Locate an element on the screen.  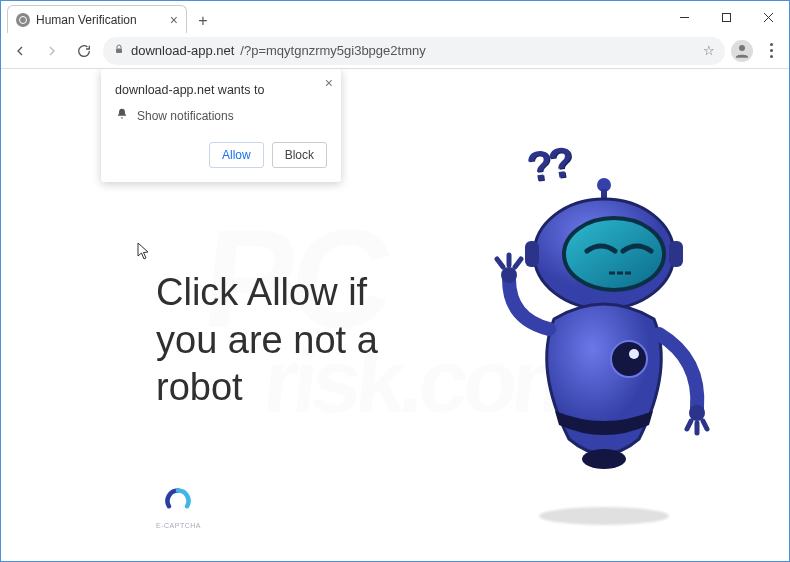
maximize-button is located at coordinates (726, 17).